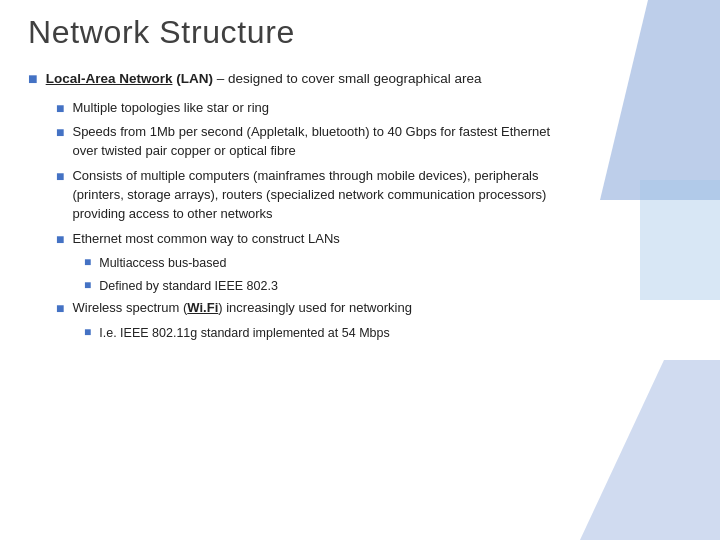  What do you see at coordinates (244, 333) in the screenshot?
I see `ieee80211g-text: I.e. IEEE 802.11g standard implemented a…` at bounding box center [244, 333].